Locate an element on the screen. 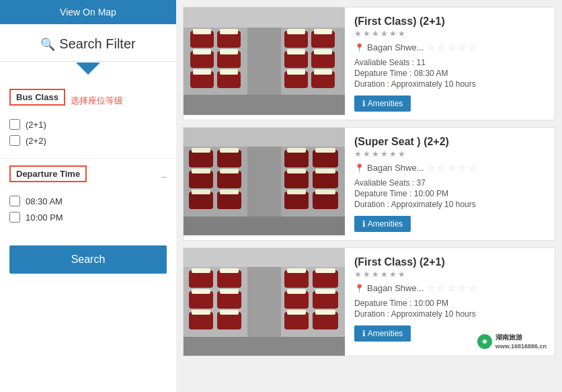  amenities-button-2: ℹ Amenities is located at coordinates (383, 334).